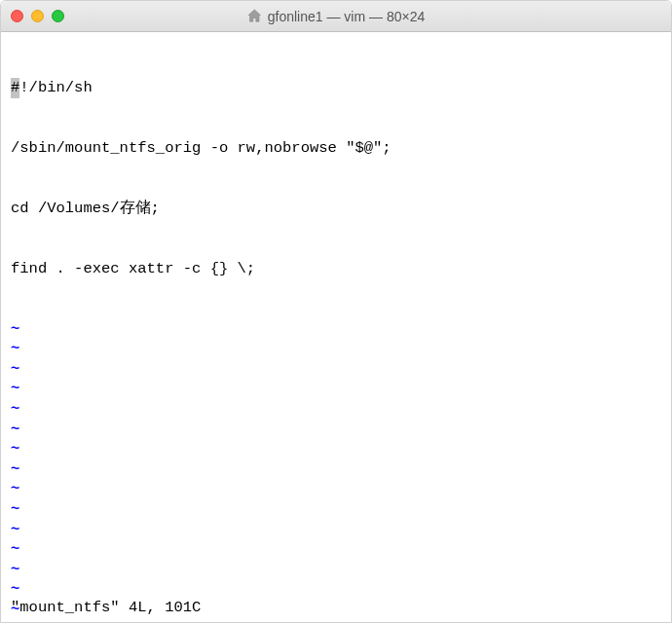  I want to click on window-title-text: gfonline1 — vim — 80×24, so click(347, 17).